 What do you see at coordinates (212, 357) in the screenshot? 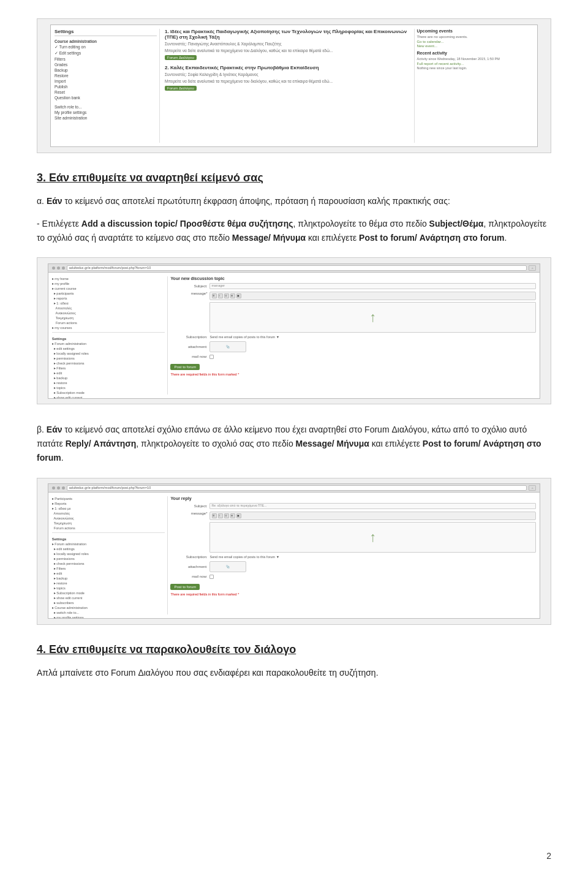
I see `checkbox-icon` at bounding box center [212, 357].